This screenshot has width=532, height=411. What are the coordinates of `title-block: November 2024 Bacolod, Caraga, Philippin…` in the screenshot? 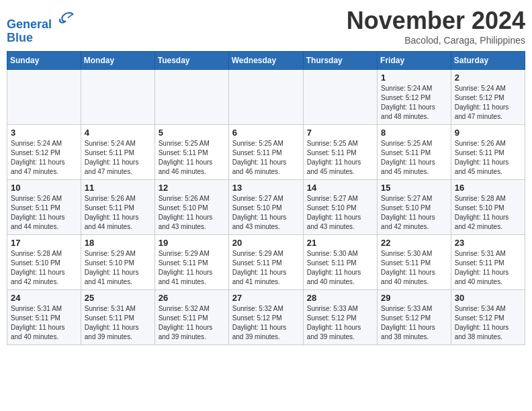 It's located at (436, 26).